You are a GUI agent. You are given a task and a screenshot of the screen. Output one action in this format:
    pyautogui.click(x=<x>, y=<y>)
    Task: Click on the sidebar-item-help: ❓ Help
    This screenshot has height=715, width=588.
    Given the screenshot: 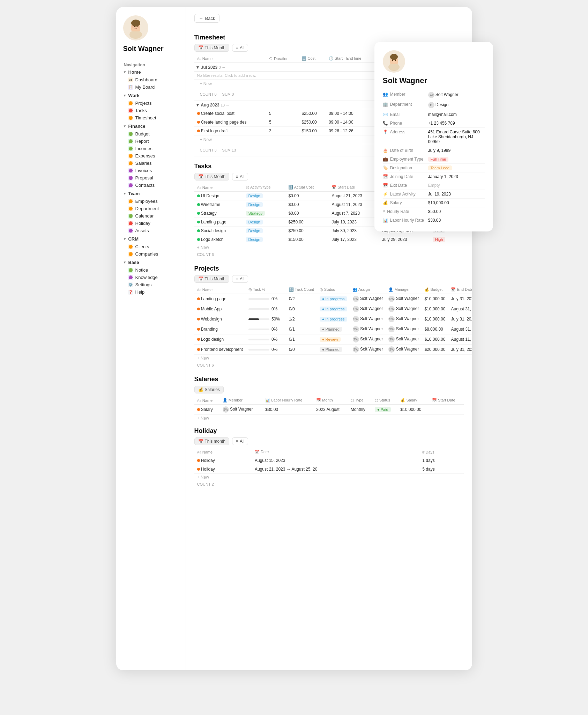 What is the action you would take?
    pyautogui.click(x=154, y=292)
    